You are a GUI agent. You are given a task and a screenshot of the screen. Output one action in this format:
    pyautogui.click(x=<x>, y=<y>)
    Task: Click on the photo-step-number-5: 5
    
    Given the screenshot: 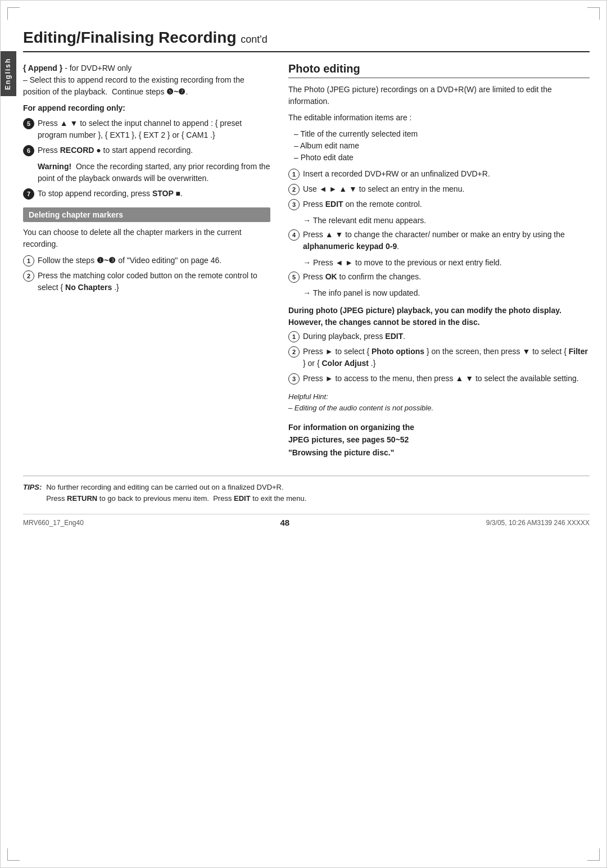 What is the action you would take?
    pyautogui.click(x=294, y=277)
    